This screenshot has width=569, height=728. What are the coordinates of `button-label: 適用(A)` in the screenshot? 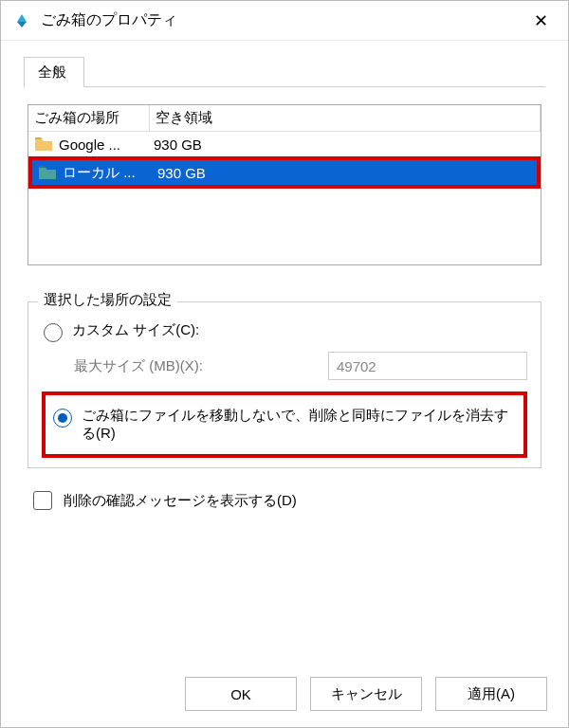 It's located at (491, 694).